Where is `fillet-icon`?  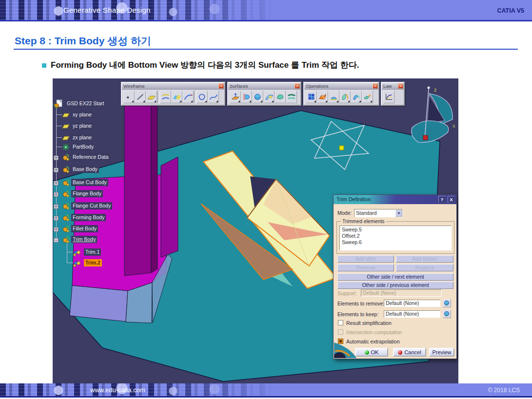 fillet-icon is located at coordinates (334, 97).